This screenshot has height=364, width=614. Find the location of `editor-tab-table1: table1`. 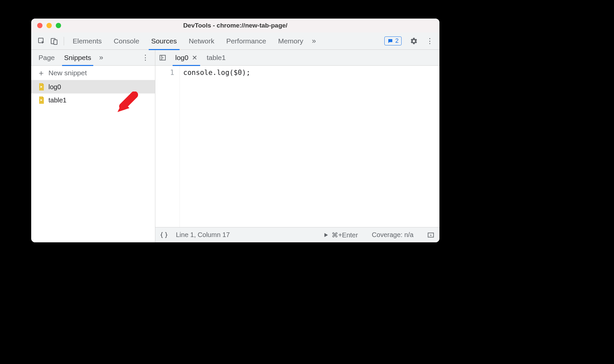

editor-tab-table1: table1 is located at coordinates (216, 58).